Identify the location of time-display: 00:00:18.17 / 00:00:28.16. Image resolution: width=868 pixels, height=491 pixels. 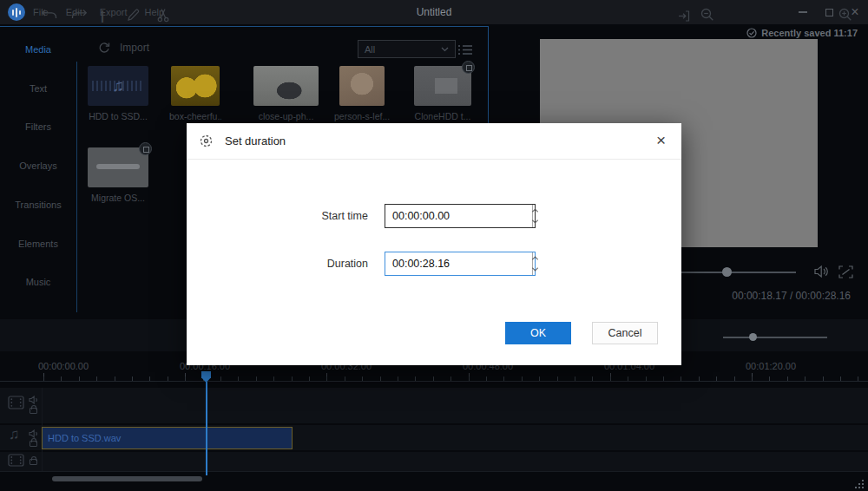
(792, 296).